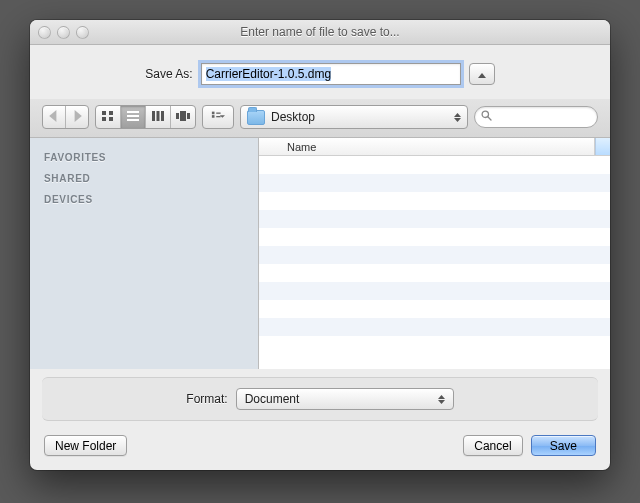  What do you see at coordinates (272, 399) in the screenshot?
I see `format-value: Document` at bounding box center [272, 399].